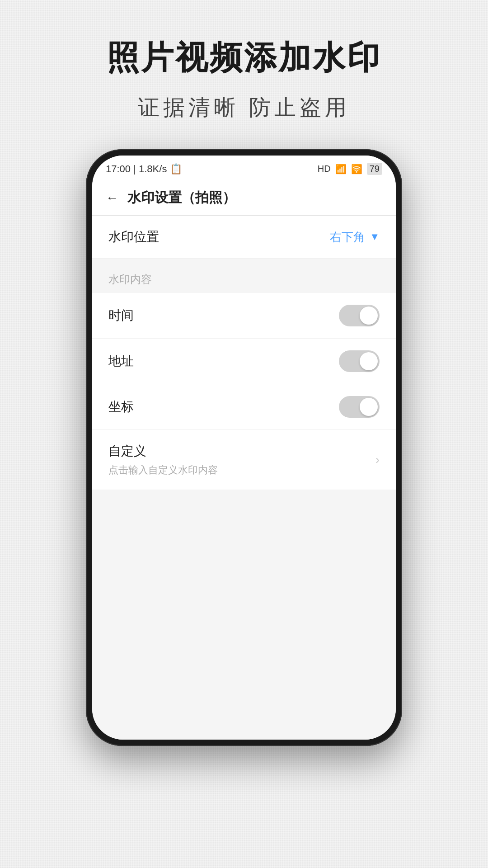  Describe the element at coordinates (244, 108) in the screenshot. I see `sub-title: 证据清晰 防止盗用` at that location.